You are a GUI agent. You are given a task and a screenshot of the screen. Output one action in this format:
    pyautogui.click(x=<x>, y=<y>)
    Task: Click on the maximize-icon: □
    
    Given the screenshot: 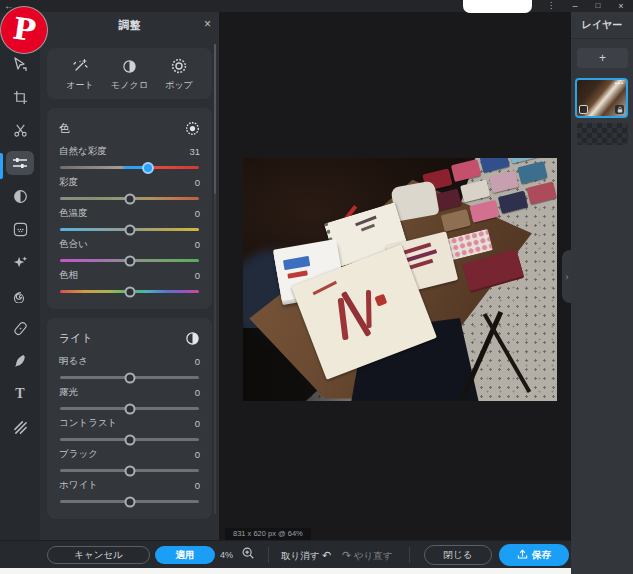 What is the action you would take?
    pyautogui.click(x=598, y=6)
    